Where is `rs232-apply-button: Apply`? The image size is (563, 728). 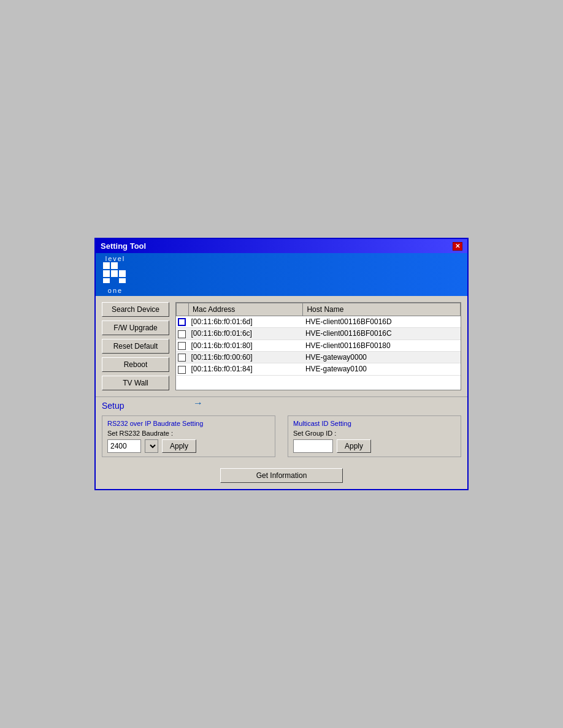 rs232-apply-button: Apply is located at coordinates (179, 446).